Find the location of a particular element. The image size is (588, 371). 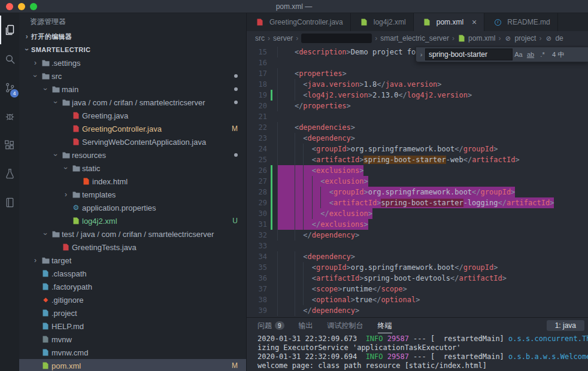

tree-item-static: ›static is located at coordinates (133, 168).